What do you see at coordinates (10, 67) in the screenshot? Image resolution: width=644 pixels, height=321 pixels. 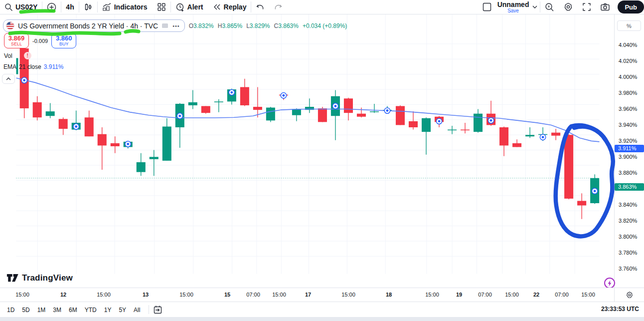 I see `ema-label: EMA` at bounding box center [10, 67].